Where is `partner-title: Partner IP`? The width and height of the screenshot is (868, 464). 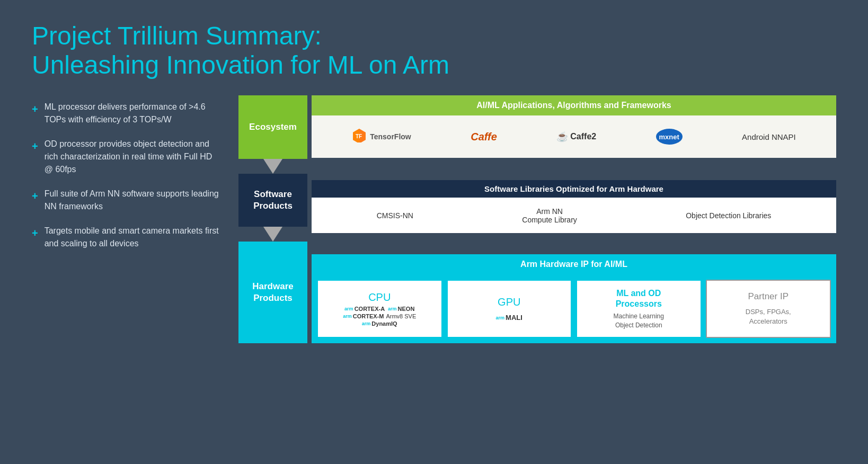
partner-title: Partner IP is located at coordinates (768, 297).